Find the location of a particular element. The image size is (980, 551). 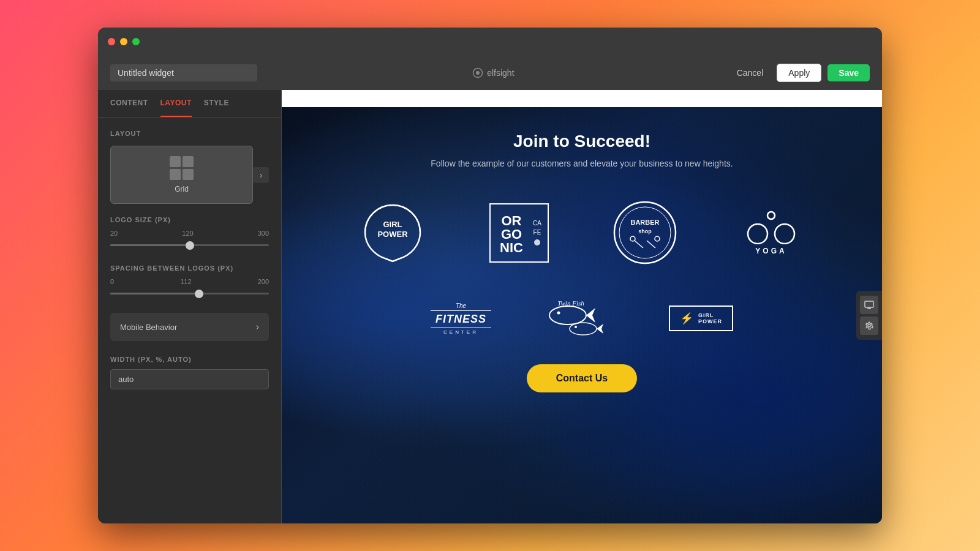

apply-button: Apply is located at coordinates (799, 73).